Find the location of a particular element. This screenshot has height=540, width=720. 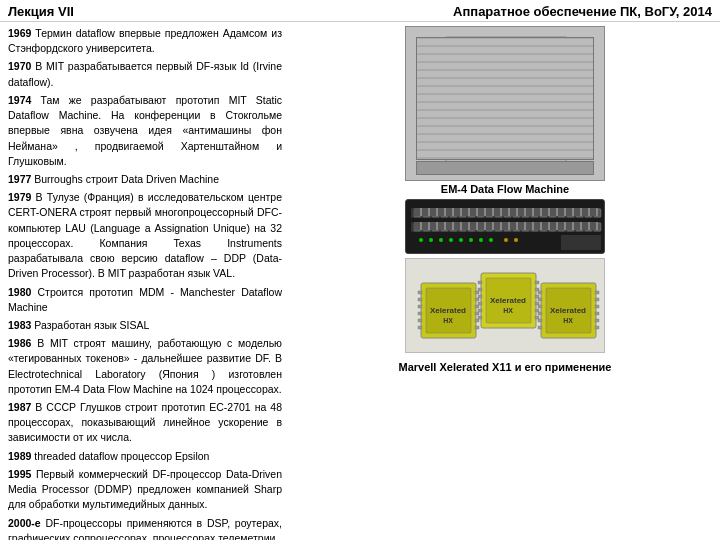

paragraph: 1979 В Тулузе (Франция) в исследовательс… is located at coordinates (145, 236).